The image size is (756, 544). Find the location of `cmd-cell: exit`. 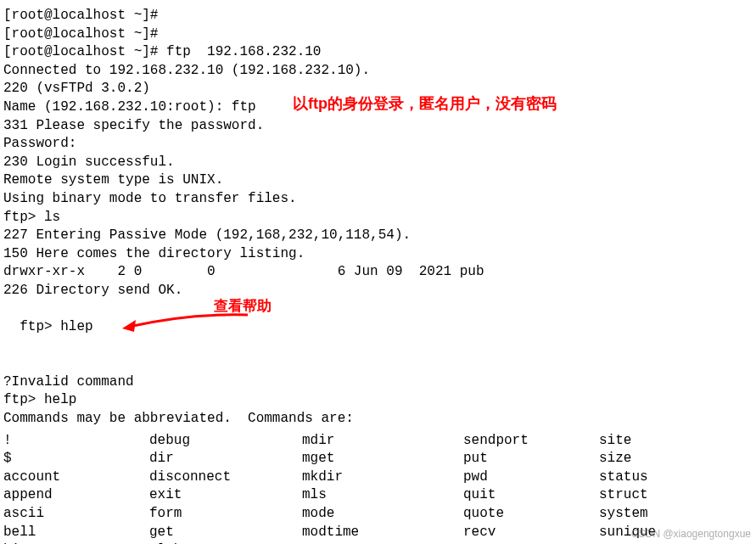

cmd-cell: exit is located at coordinates (226, 496).